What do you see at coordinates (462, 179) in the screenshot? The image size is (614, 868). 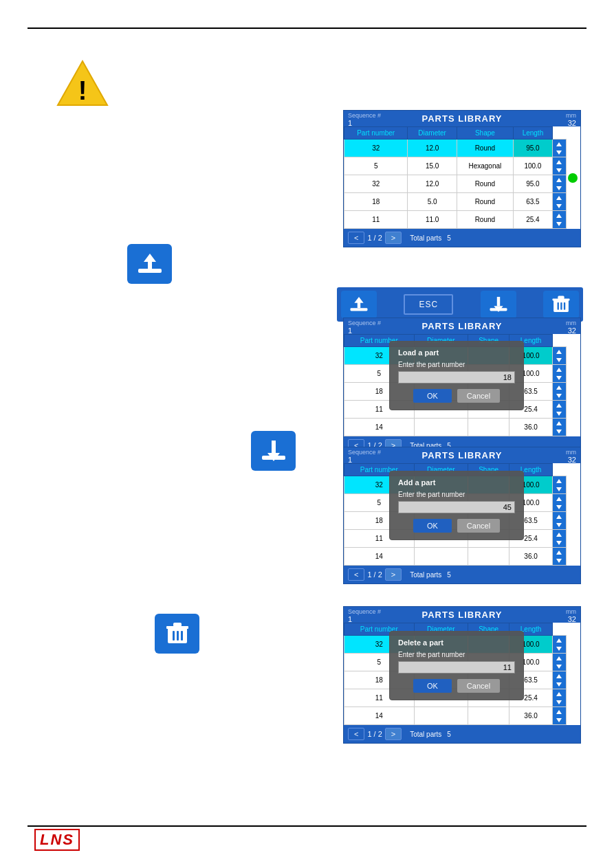 I see `parts-panel-1: Sequence # 1 PARTS LIBRARY mm 32 Part nu…` at bounding box center [462, 179].